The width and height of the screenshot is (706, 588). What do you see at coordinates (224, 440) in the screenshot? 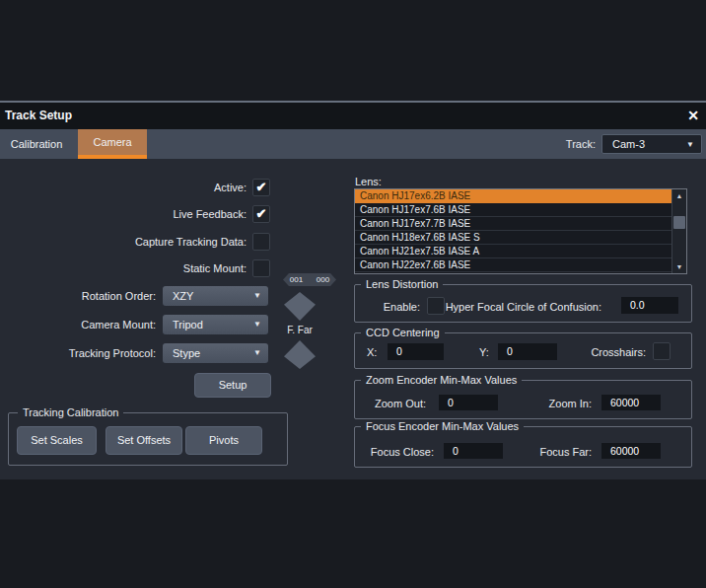
I see `pivots-button: Pivots` at bounding box center [224, 440].